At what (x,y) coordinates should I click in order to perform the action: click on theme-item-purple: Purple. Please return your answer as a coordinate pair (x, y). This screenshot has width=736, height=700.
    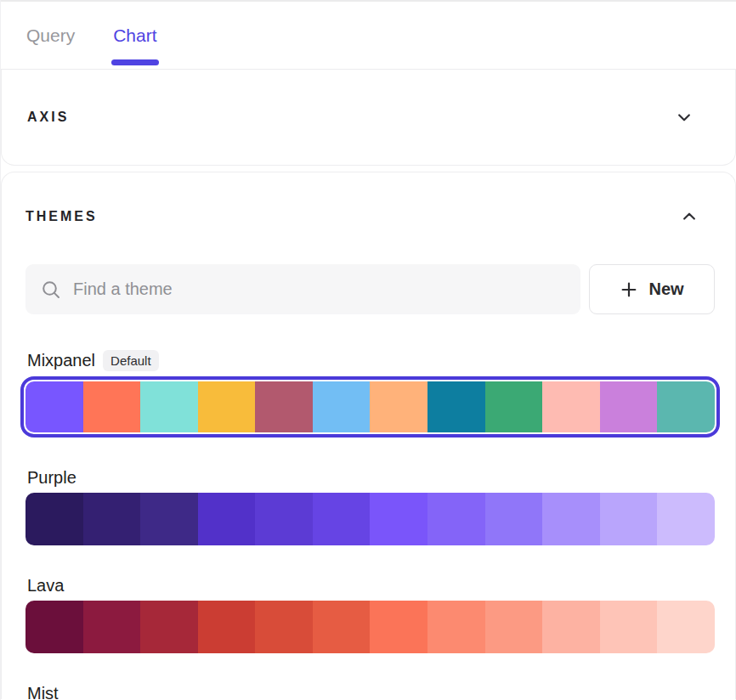
    Looking at the image, I should click on (371, 506).